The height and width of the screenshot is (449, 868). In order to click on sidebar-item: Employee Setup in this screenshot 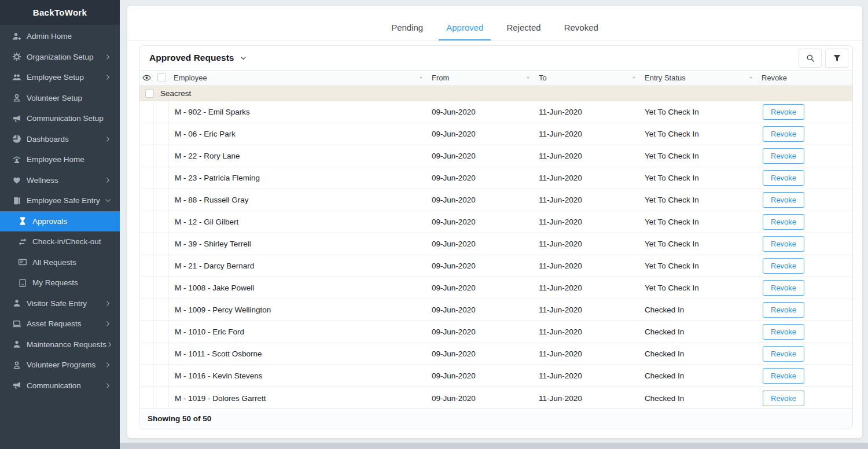, I will do `click(60, 78)`.